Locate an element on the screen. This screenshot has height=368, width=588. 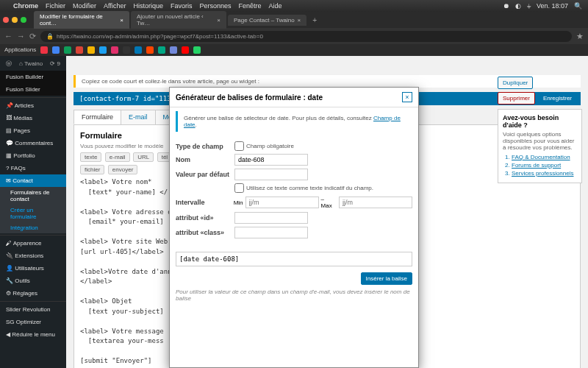
modal-intro: Générer une balise de sélecteur de date.… is located at coordinates (294, 121).